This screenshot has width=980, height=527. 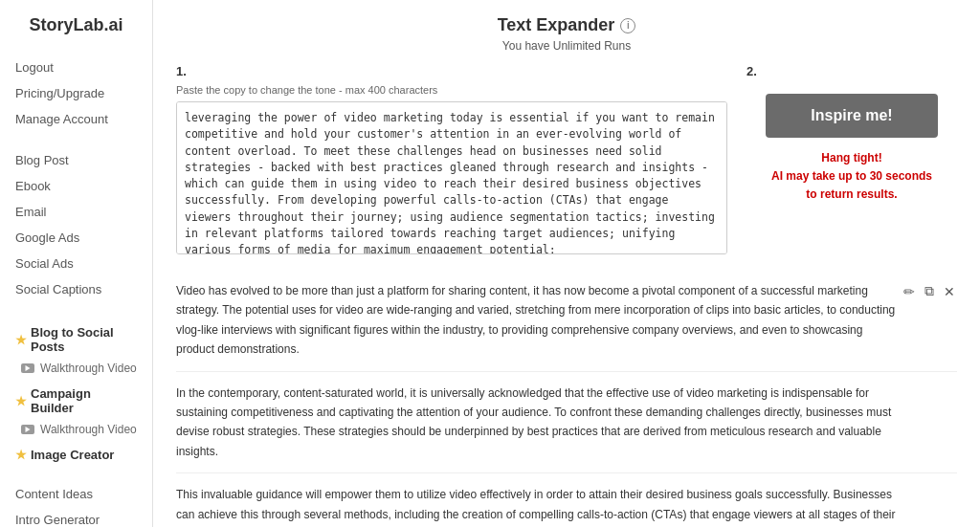 I want to click on inspire-button: Inspire me!, so click(x=852, y=116).